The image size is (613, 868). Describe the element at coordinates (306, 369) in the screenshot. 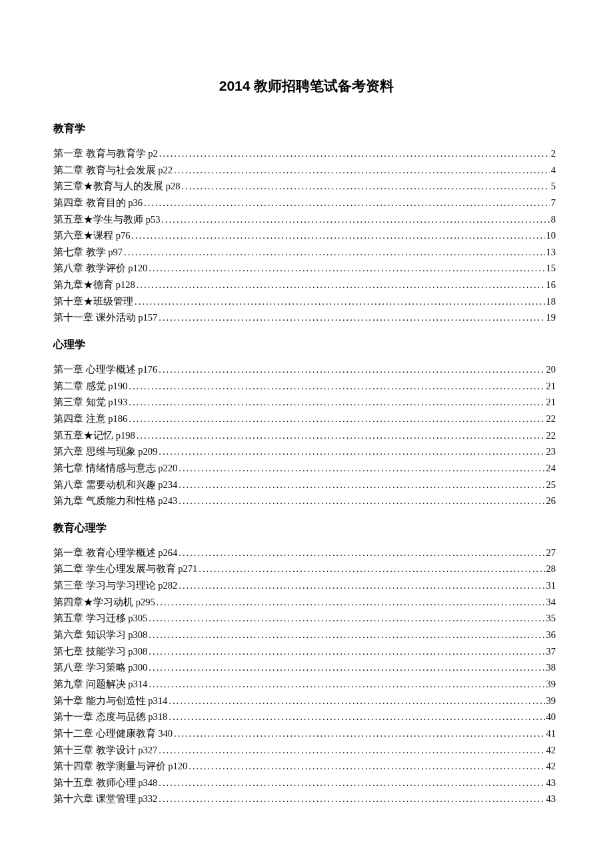

I see `toc-entry: 第一章 心理学概述 p17620` at that location.